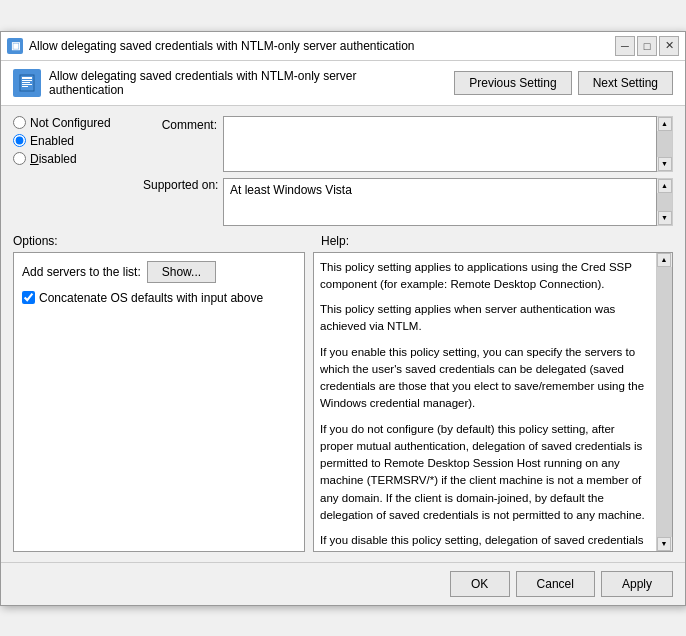 The height and width of the screenshot is (636, 686). I want to click on help-scroll-down: ▼, so click(664, 544).